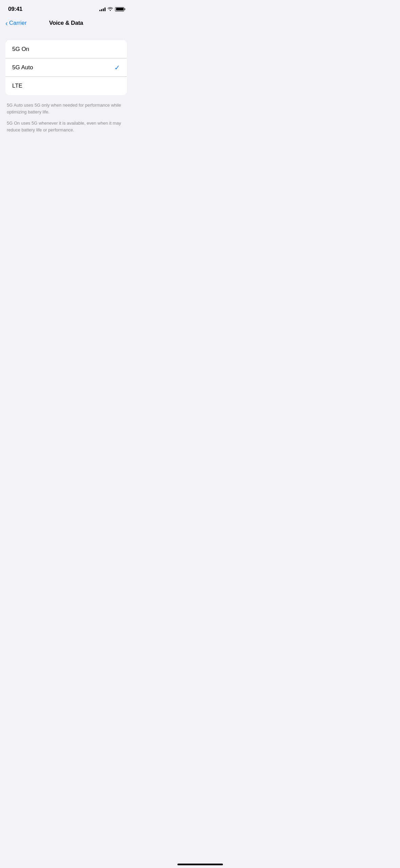 This screenshot has height=868, width=400. Describe the element at coordinates (66, 126) in the screenshot. I see `description-5g-on: 5G On uses 5G whenever it is available, …` at that location.